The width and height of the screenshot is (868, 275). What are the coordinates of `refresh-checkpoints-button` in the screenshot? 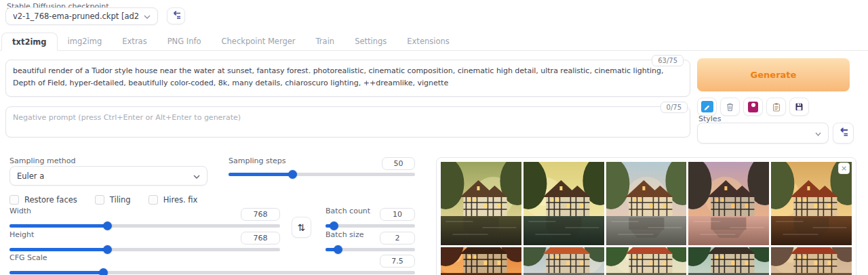 It's located at (176, 16).